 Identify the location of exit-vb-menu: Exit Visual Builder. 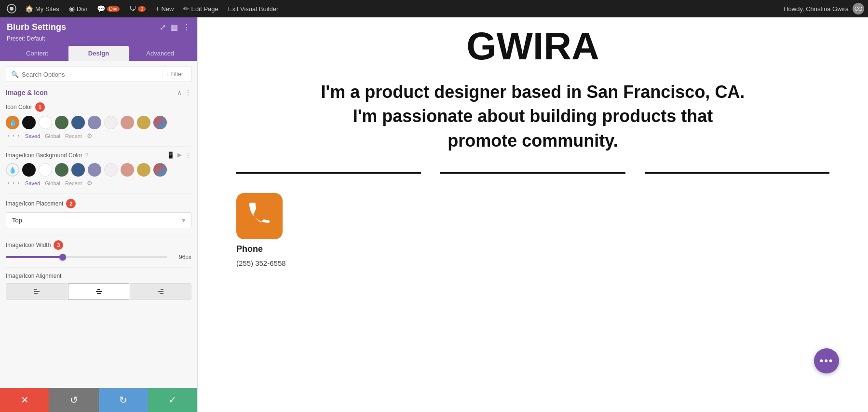
(254, 9).